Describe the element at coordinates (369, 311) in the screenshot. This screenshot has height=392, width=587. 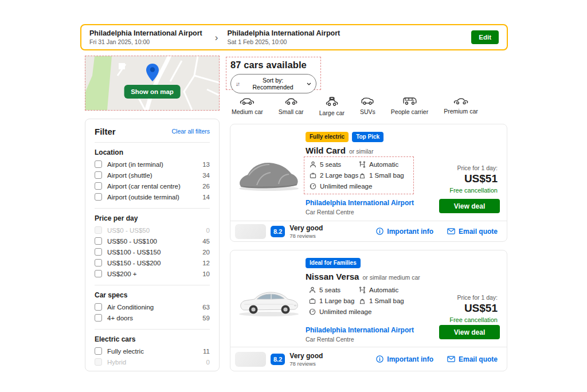
I see `car-result-card-nissan-versa: Ideal for Families Nissan Versa or simil…` at that location.